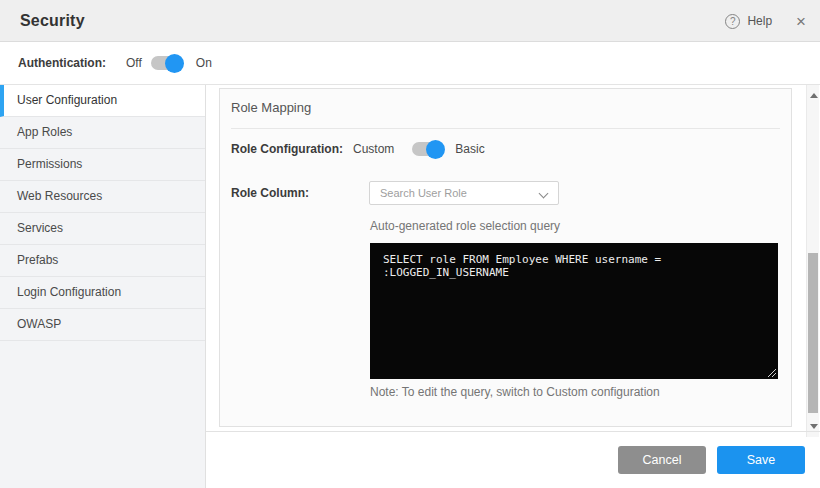 Image resolution: width=820 pixels, height=488 pixels. I want to click on role-column-row: Role Column: Search User Role, so click(395, 193).